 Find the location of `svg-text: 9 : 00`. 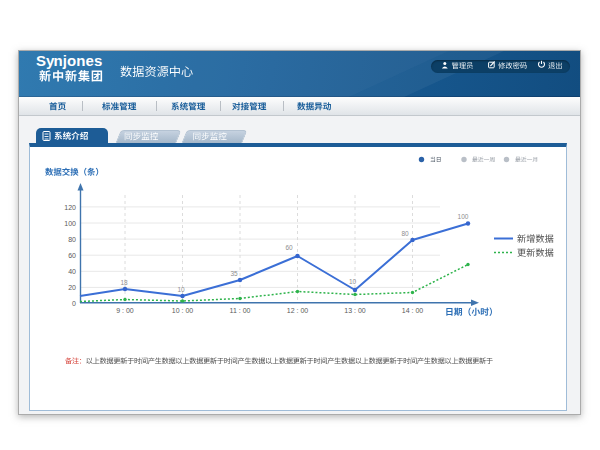

svg-text: 9 : 00 is located at coordinates (125, 310).